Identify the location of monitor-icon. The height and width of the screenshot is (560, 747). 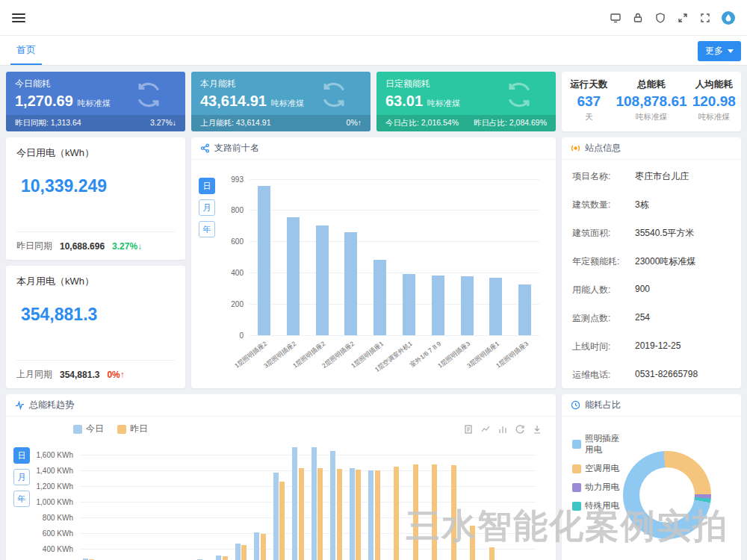
(616, 18).